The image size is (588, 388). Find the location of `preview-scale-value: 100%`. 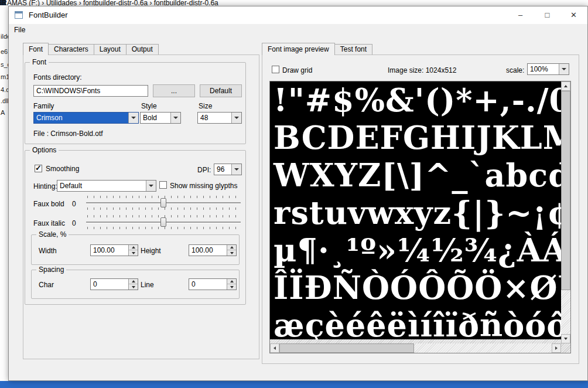

preview-scale-value: 100% is located at coordinates (544, 69).